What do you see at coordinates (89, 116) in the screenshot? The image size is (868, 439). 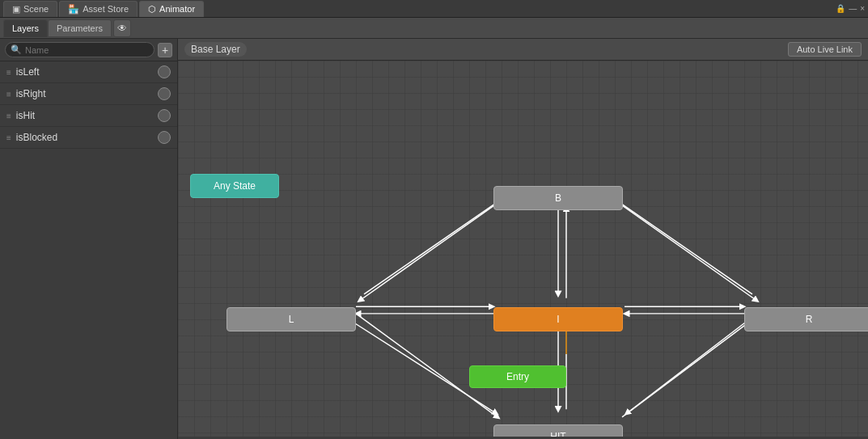 I see `param-item-isHit: ≡ isHit` at bounding box center [89, 116].